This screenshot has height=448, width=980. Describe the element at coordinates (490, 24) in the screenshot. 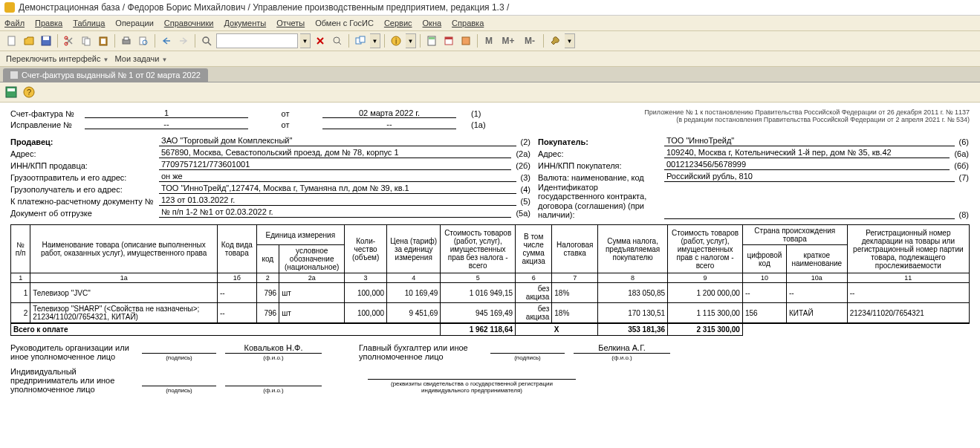

I see `menu-bar: Файл Правка Таблица Операции Справочники…` at that location.